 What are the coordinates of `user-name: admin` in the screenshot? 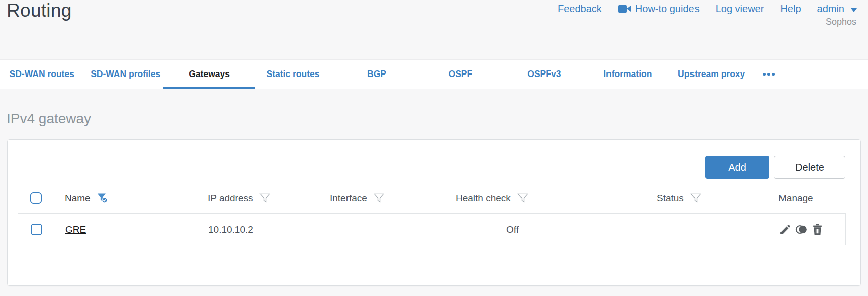 It's located at (831, 9).